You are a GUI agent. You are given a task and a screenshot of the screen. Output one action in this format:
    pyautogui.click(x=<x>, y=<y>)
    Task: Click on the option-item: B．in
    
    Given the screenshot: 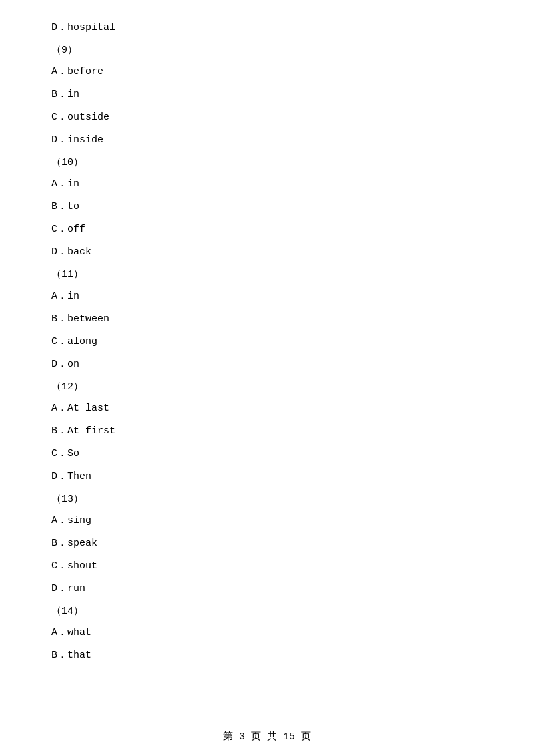 What is the action you would take?
    pyautogui.click(x=267, y=95)
    